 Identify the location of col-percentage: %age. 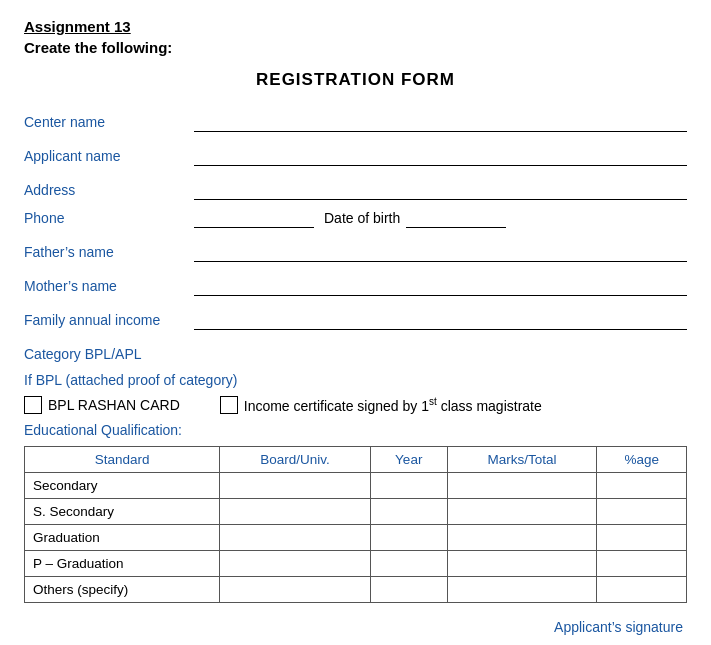
(642, 460).